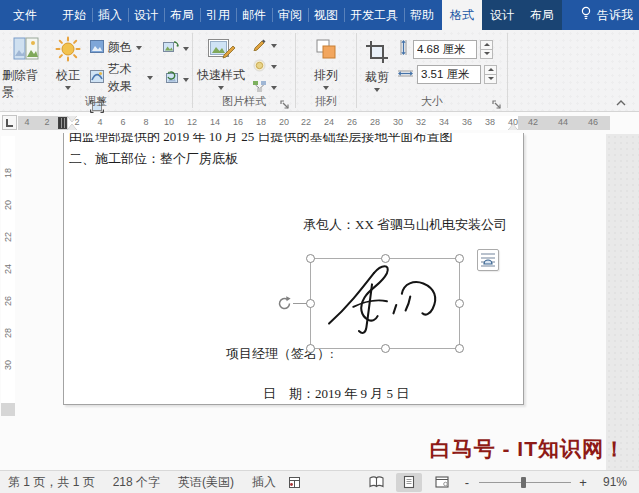 This screenshot has height=493, width=639. Describe the element at coordinates (583, 482) in the screenshot. I see `zoom-in-button: +` at that location.